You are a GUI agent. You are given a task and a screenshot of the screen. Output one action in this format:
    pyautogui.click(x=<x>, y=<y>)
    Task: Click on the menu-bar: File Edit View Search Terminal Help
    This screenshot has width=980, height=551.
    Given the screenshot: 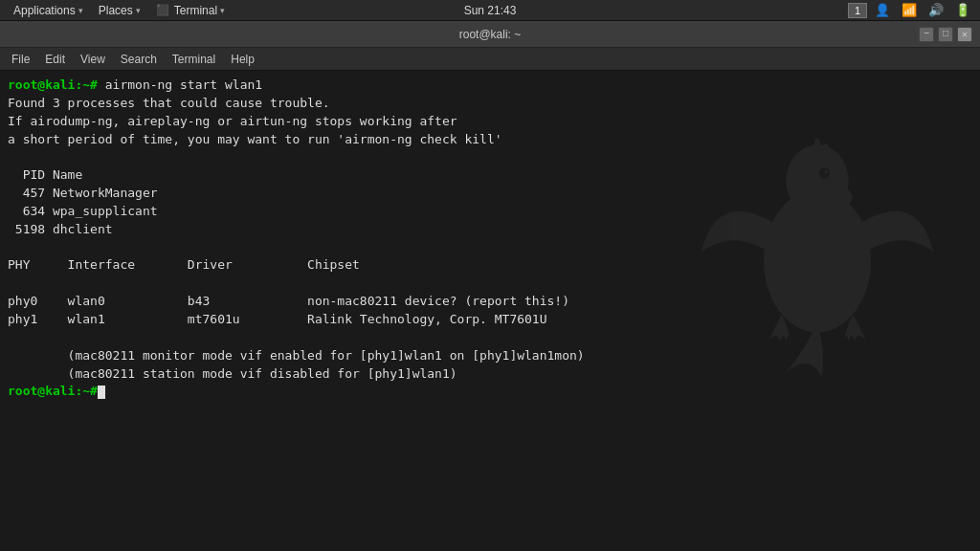 What is the action you would take?
    pyautogui.click(x=490, y=59)
    